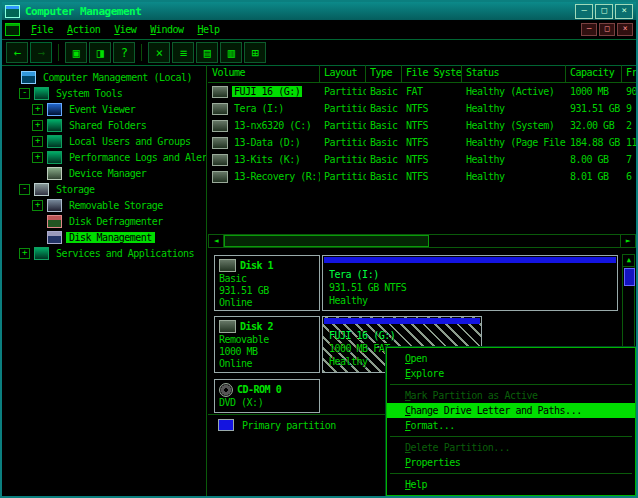  Describe the element at coordinates (607, 30) in the screenshot. I see `child-restore-button: □` at that location.